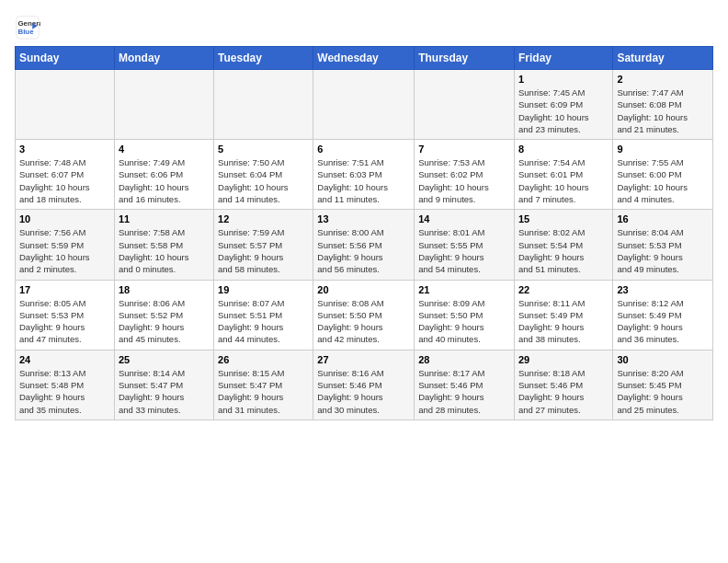 This screenshot has width=728, height=563. Describe the element at coordinates (164, 290) in the screenshot. I see `day-number: 18` at that location.